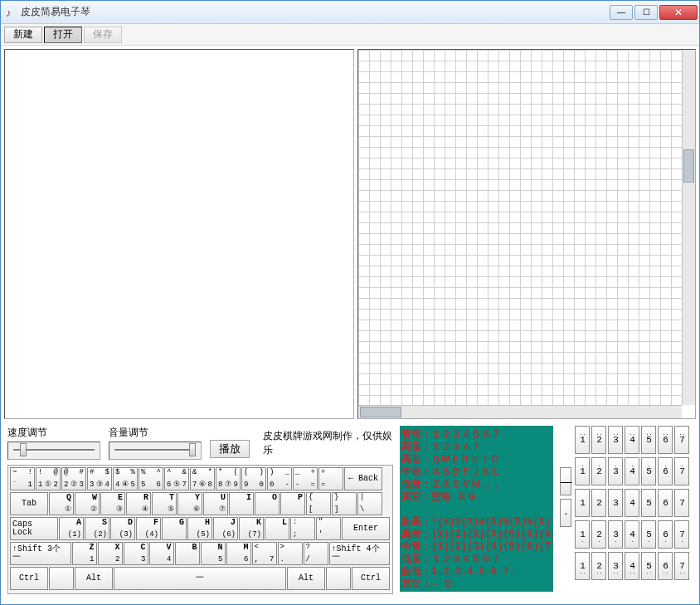 The image size is (700, 605). I want to click on key: C3, so click(136, 554).